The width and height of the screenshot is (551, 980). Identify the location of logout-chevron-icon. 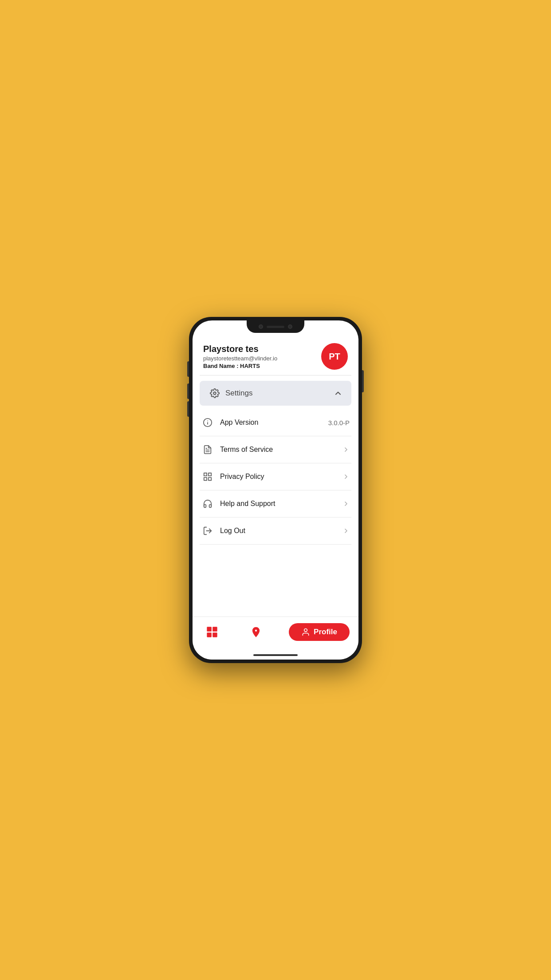
(346, 531).